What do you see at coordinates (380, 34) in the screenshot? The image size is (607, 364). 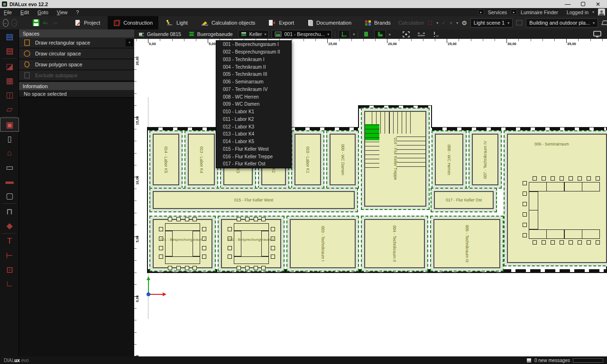 I see `floorplan-view-button` at bounding box center [380, 34].